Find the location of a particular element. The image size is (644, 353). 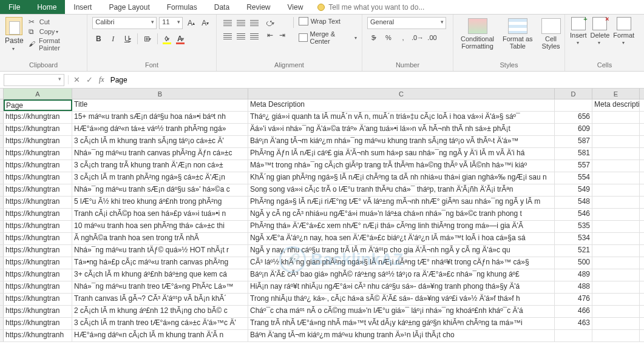

font-name-combo: Calibri is located at coordinates (124, 23).